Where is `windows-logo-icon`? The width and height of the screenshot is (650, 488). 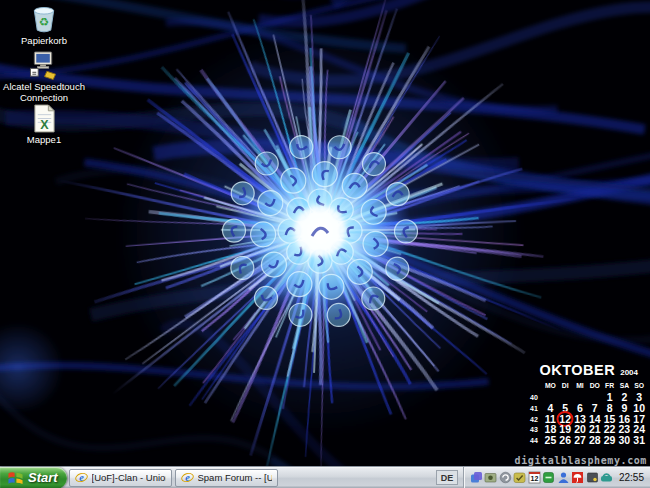
windows-logo-icon is located at coordinates (16, 478).